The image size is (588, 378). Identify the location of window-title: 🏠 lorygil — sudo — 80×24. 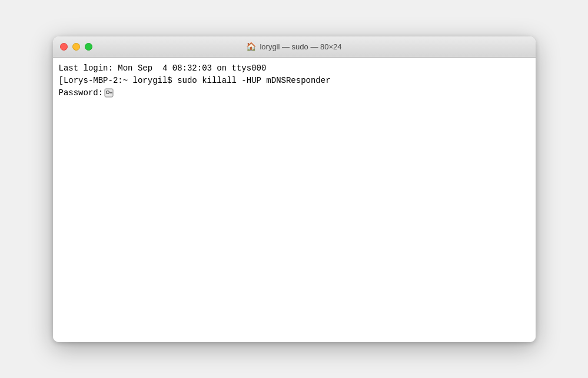
(294, 46).